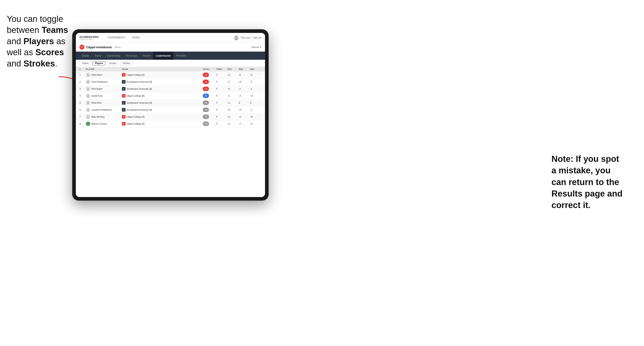 The height and width of the screenshot is (346, 644). I want to click on rd3: -4, so click(256, 82).